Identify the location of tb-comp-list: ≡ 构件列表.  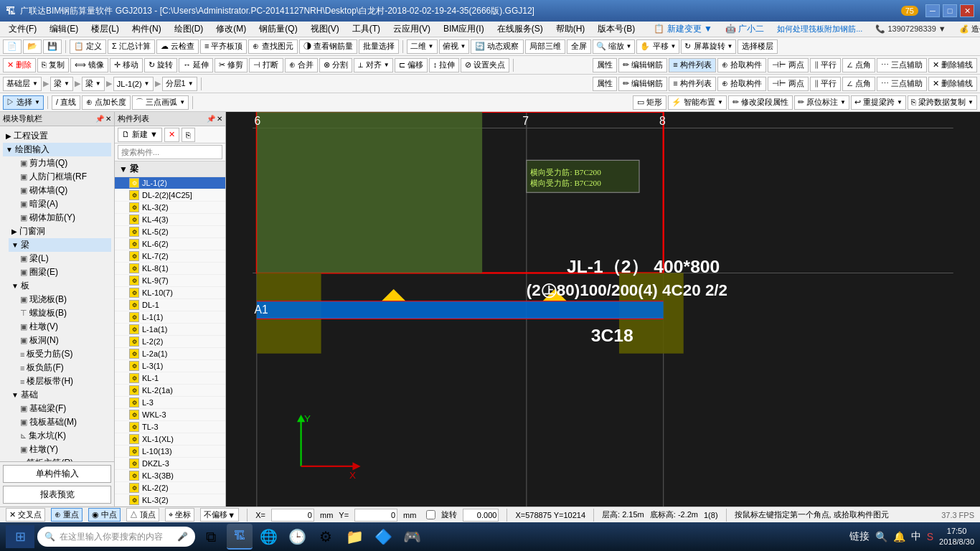
(692, 65).